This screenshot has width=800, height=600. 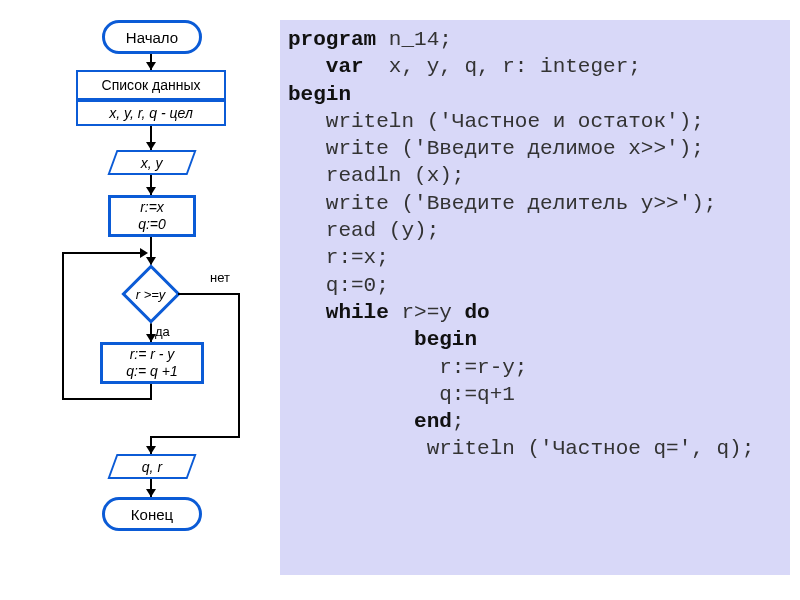 What do you see at coordinates (408, 368) in the screenshot?
I see `code-l13: r:=r-y;` at bounding box center [408, 368].